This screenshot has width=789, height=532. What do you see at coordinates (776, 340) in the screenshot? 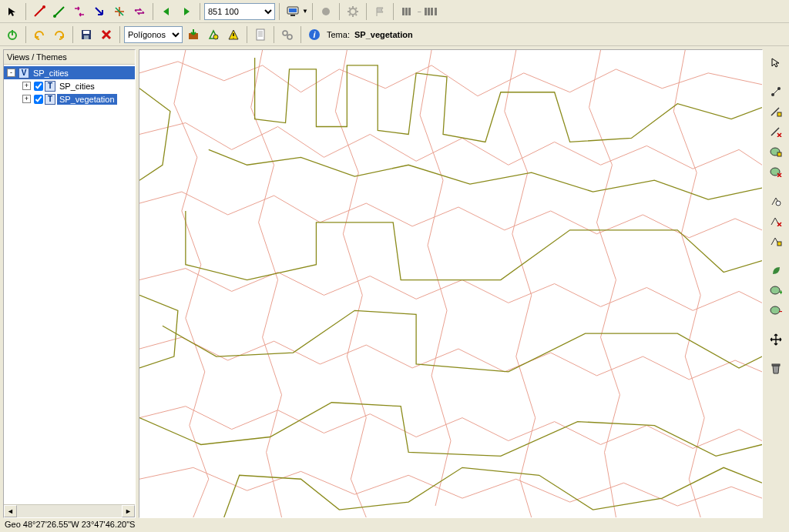
I see `move-icon` at bounding box center [776, 340].